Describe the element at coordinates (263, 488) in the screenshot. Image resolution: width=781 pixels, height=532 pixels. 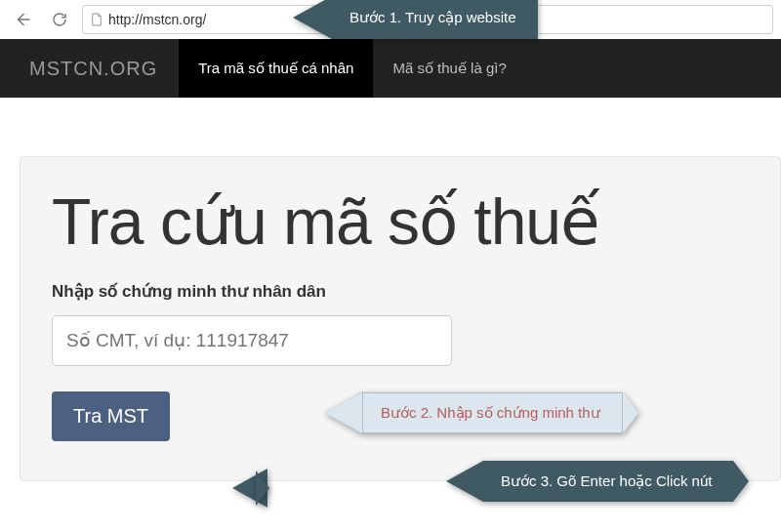
I see `arrow-notch-icon` at that location.